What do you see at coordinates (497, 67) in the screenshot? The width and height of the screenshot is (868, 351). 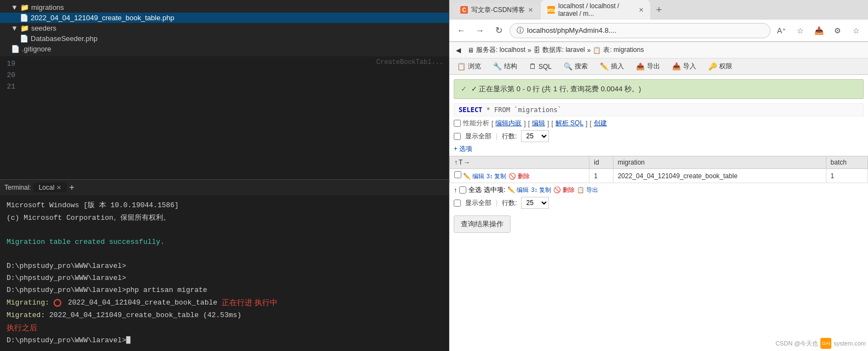 I see `structure-icon: 🔧` at bounding box center [497, 67].